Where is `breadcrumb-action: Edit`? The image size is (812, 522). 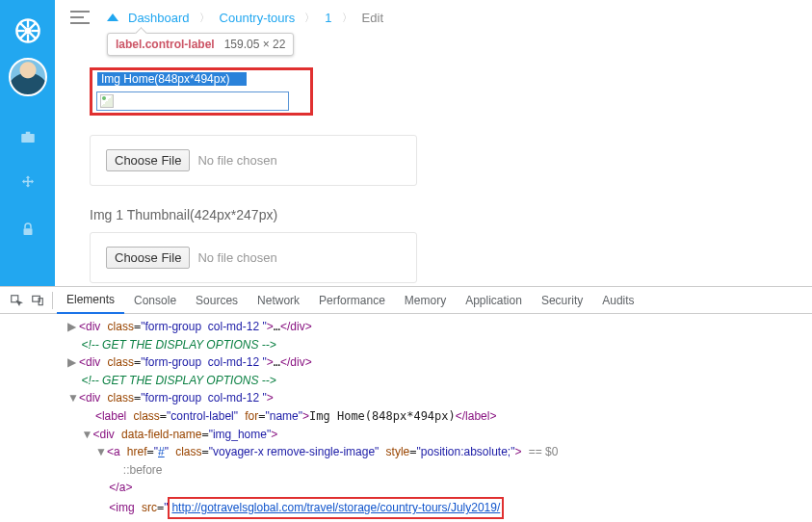 breadcrumb-action: Edit is located at coordinates (373, 17).